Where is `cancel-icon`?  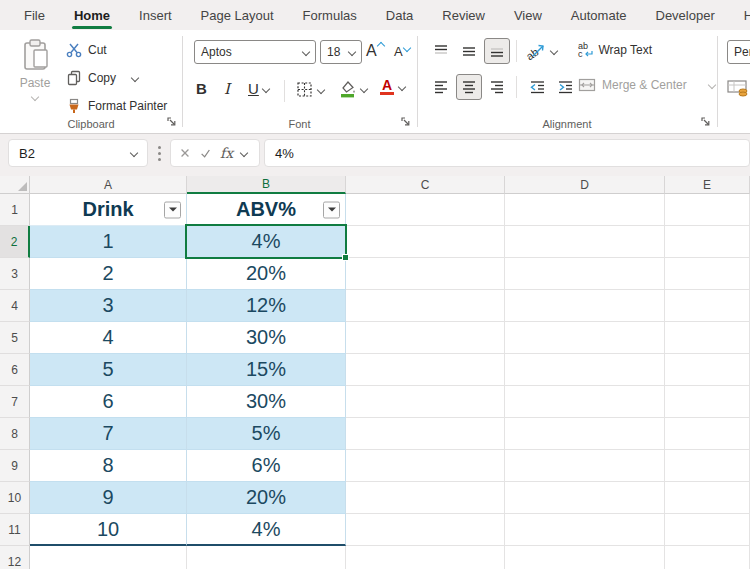 cancel-icon is located at coordinates (185, 153).